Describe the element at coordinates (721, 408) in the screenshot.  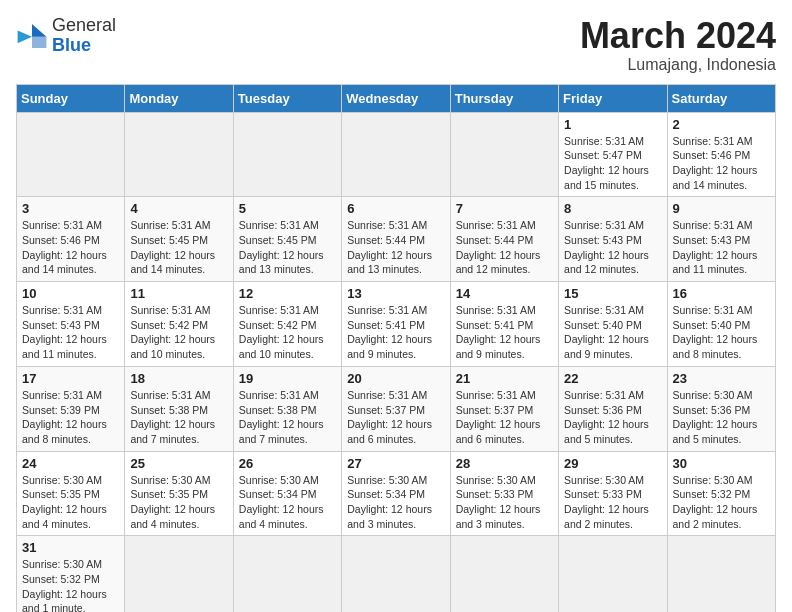
I see `calendar-cell: 23Sunrise: 5:30 AM Sunset: 5:36 PM Dayli…` at that location.